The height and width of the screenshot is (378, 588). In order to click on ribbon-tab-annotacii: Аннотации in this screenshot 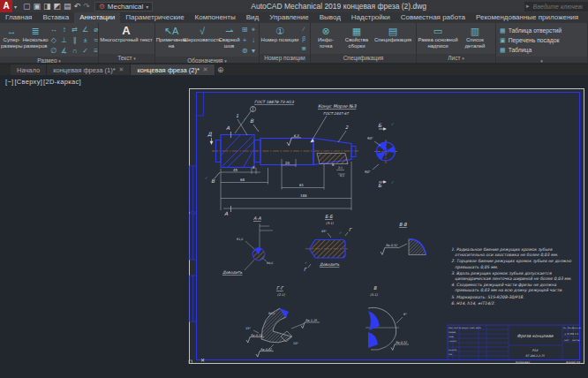, I will do `click(97, 18)`.